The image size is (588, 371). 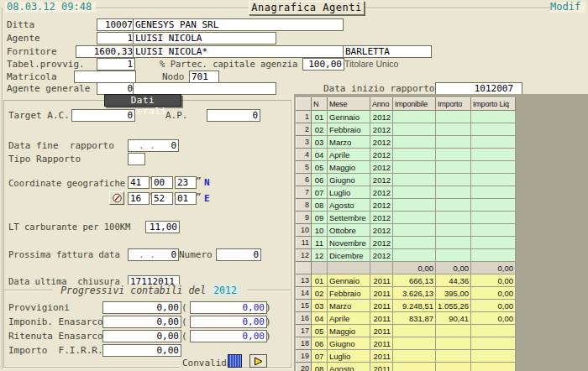 What do you see at coordinates (304, 255) in the screenshot?
I see `row-number: 12` at bounding box center [304, 255].